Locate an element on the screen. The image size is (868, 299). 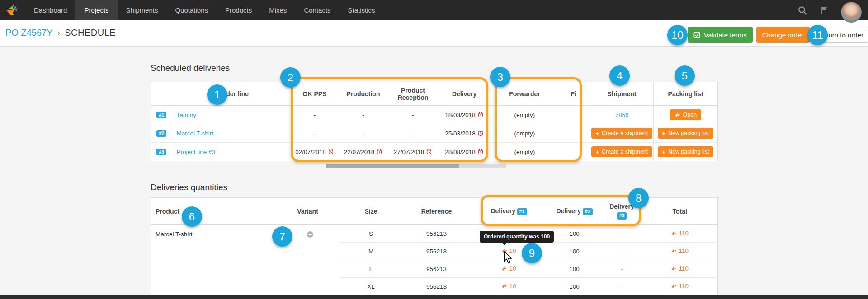
col-production: Production is located at coordinates (363, 94).